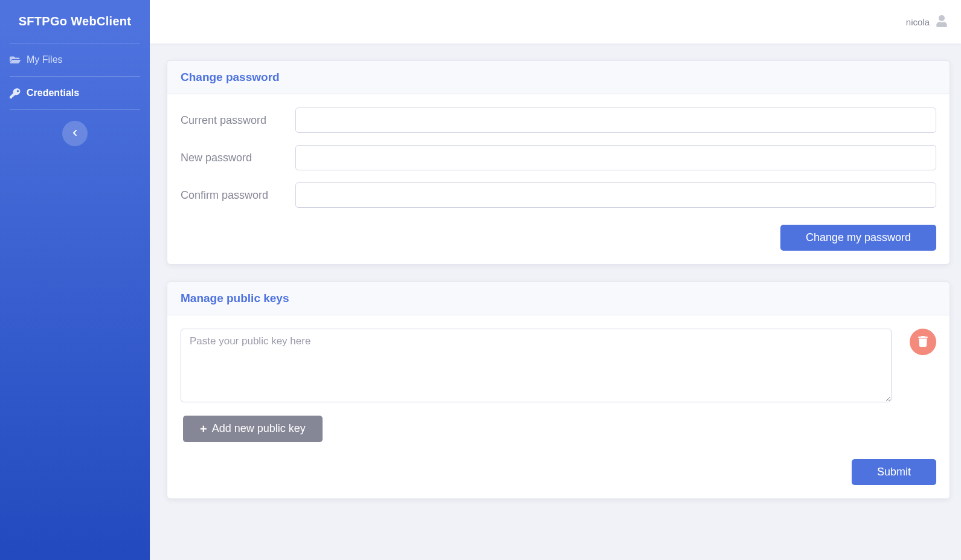 This screenshot has height=560, width=961. What do you see at coordinates (75, 134) in the screenshot?
I see `sidebar-collapse-button` at bounding box center [75, 134].